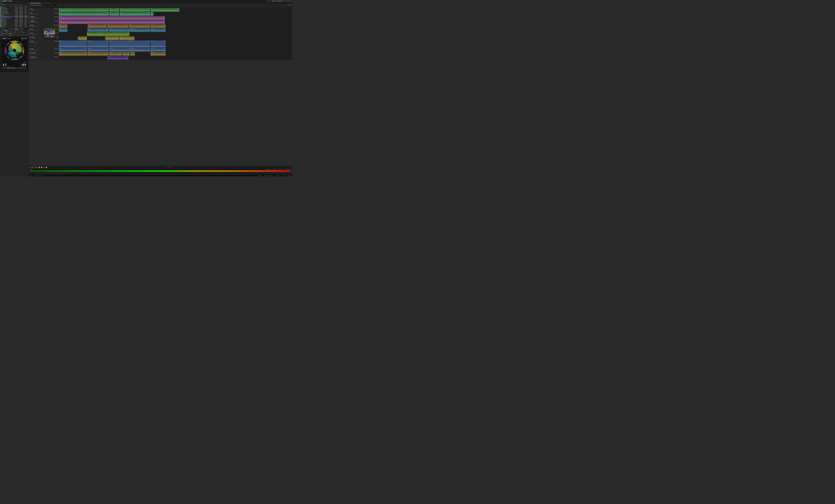  I want to click on preset-delete-icon: 🗑, so click(12, 35).